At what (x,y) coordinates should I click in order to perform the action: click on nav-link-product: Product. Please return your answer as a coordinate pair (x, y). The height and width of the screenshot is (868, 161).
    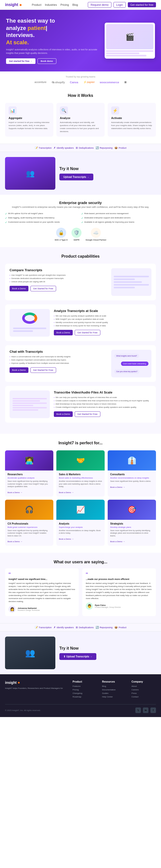
    Looking at the image, I should click on (37, 5).